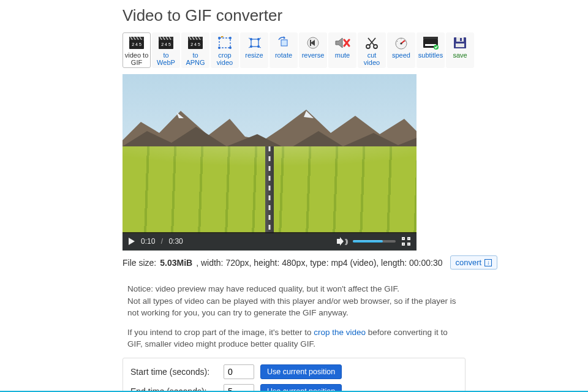 The image size is (588, 392). I want to click on meta-size-prefix: File size:, so click(140, 263).